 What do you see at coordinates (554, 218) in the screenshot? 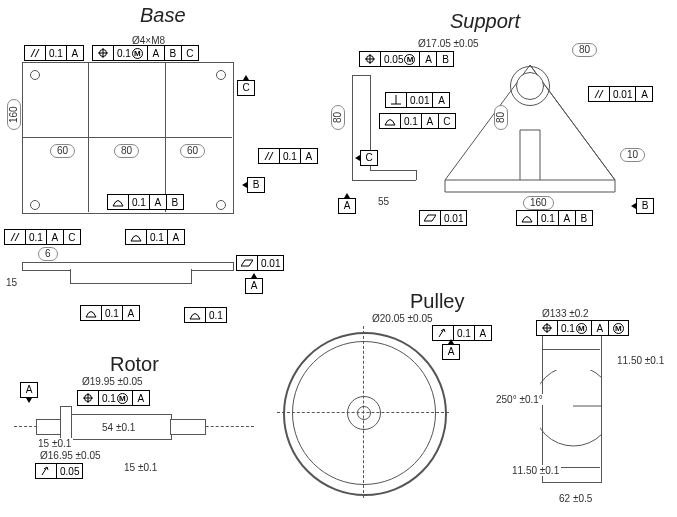
I see `support-fcf-profile-br: 0.1AB` at bounding box center [554, 218].